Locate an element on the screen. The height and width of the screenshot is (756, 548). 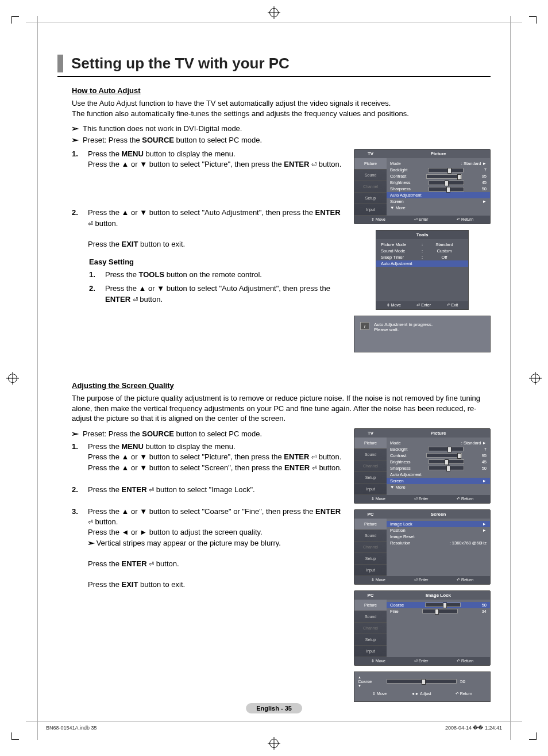
info-icon: i is located at coordinates (365, 326).